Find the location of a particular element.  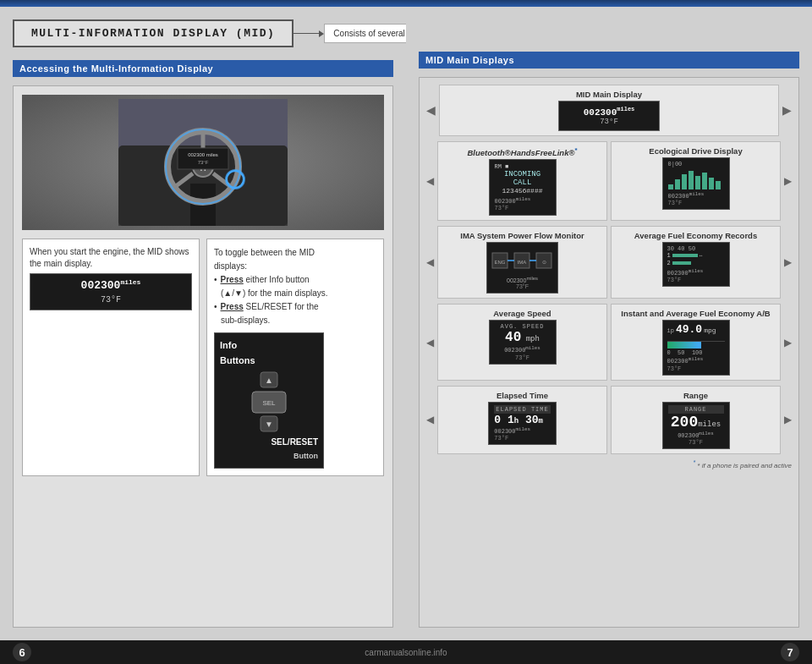

elapsed-screen: ELAPSED TIME 0 1h 30m 002300miles 73°F is located at coordinates (522, 423).